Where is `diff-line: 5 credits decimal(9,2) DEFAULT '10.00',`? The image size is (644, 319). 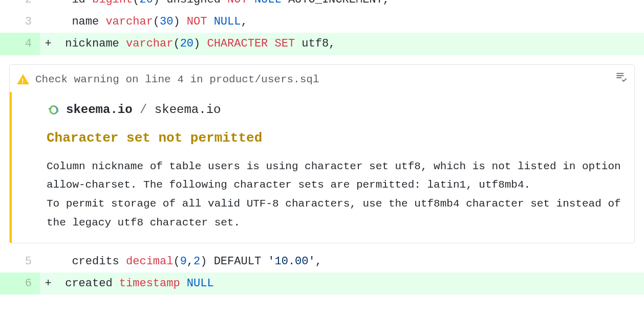 diff-line: 5 credits decimal(9,2) DEFAULT '10.00', is located at coordinates (322, 262).